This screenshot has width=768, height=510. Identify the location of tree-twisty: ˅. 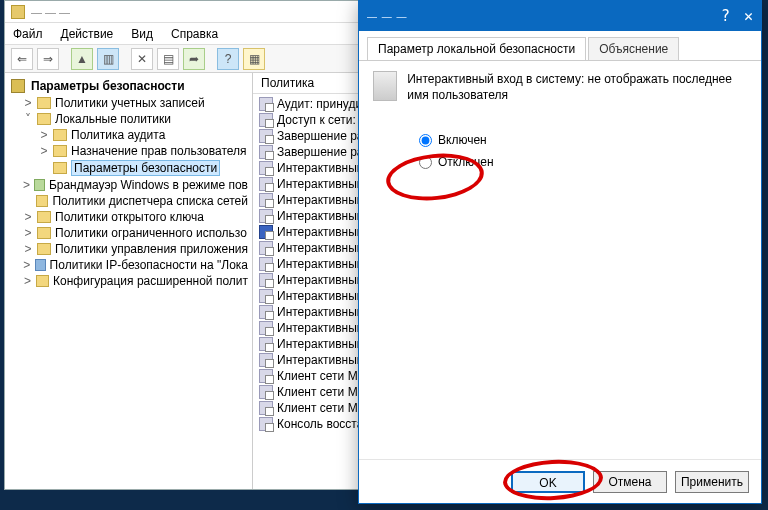
(28, 119).